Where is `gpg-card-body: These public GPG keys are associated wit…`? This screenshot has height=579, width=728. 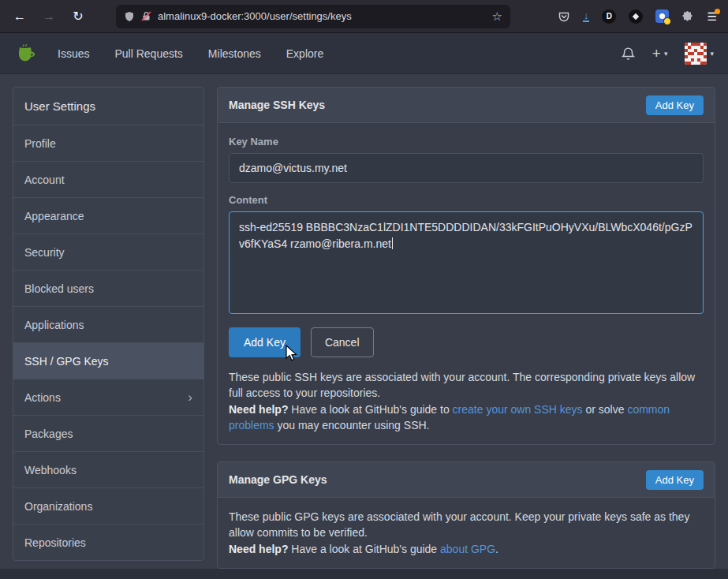
gpg-card-body: These public GPG keys are associated wit… is located at coordinates (466, 533).